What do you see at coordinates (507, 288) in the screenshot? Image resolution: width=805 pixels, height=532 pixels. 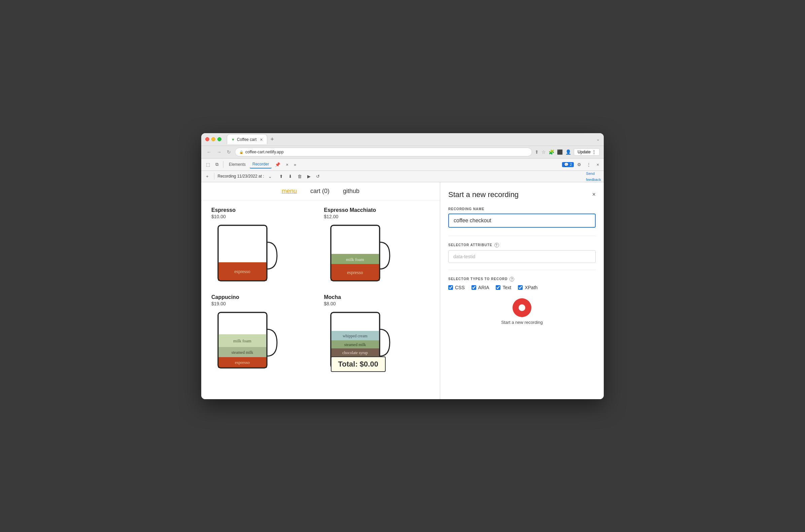 I see `checkbox-text-label: Text` at bounding box center [507, 288].